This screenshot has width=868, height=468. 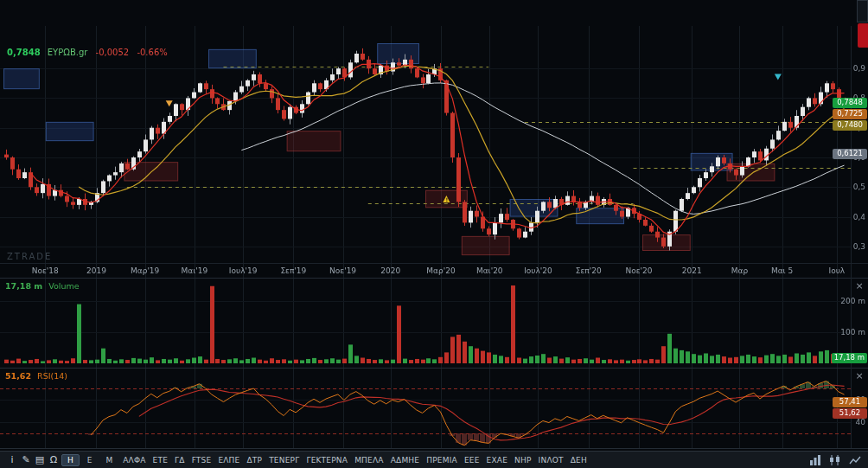 I want to click on rsi-label: RSI(14), so click(x=52, y=375).